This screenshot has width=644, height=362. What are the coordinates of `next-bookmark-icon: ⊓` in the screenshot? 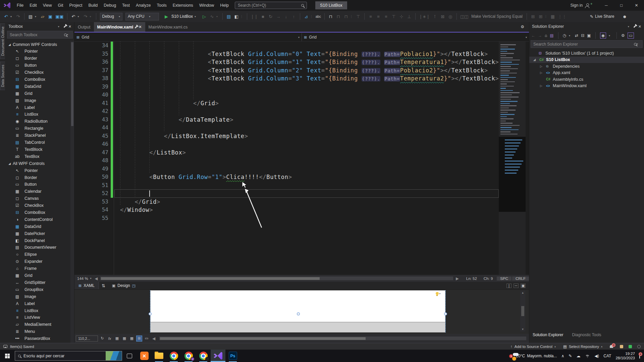 It's located at (346, 16).